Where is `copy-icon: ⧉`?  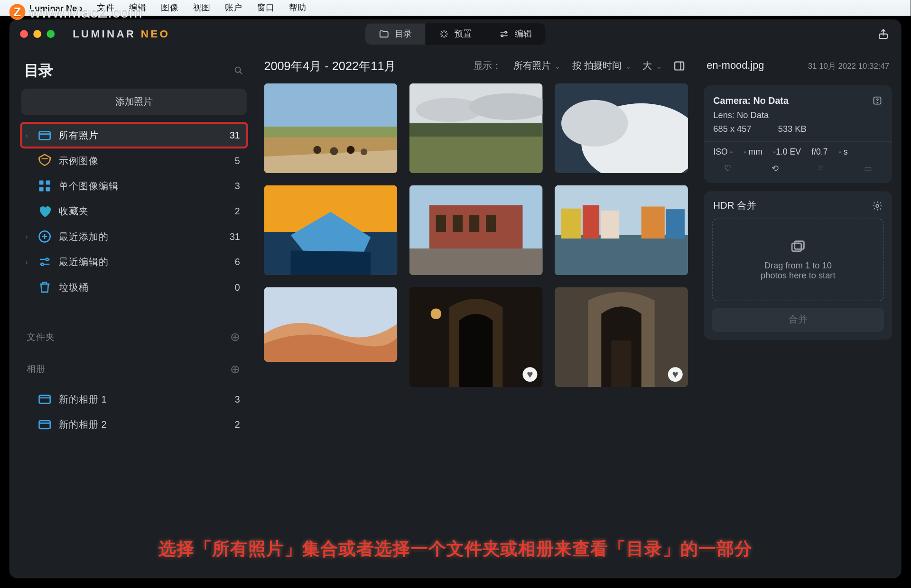
copy-icon: ⧉ is located at coordinates (822, 168).